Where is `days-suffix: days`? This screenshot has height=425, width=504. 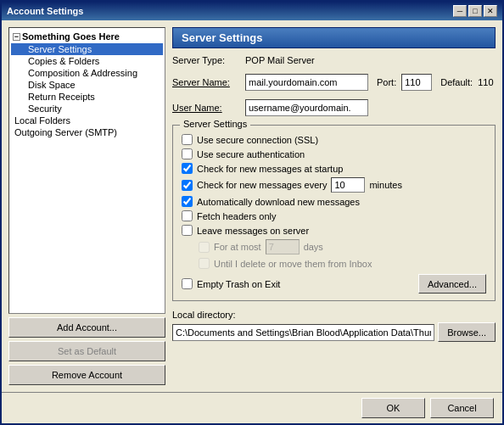
days-suffix: days is located at coordinates (314, 247).